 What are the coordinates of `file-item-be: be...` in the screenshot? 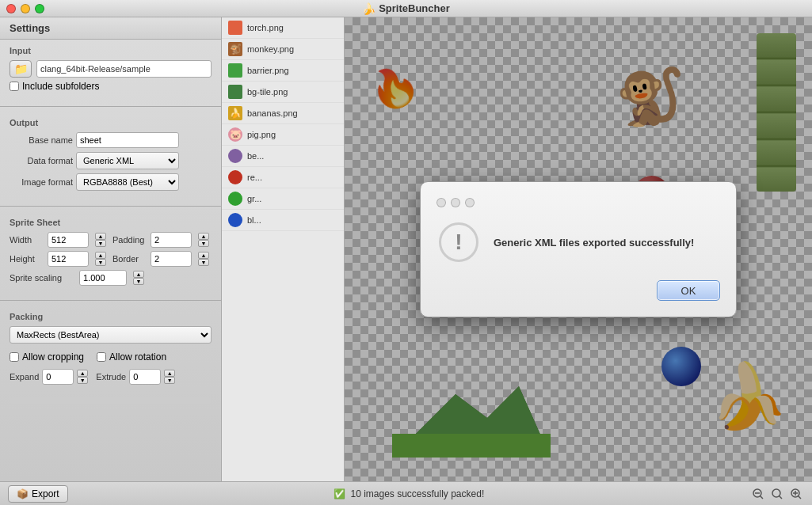 It's located at (283, 157).